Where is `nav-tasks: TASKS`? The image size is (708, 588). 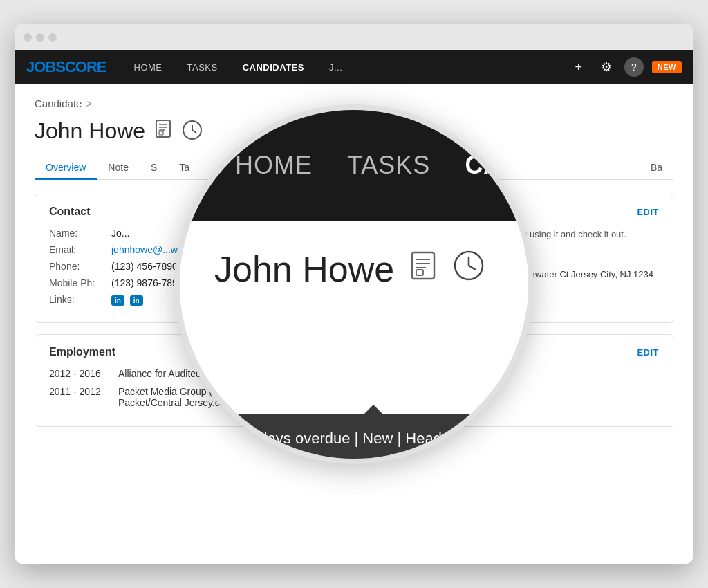 nav-tasks: TASKS is located at coordinates (203, 67).